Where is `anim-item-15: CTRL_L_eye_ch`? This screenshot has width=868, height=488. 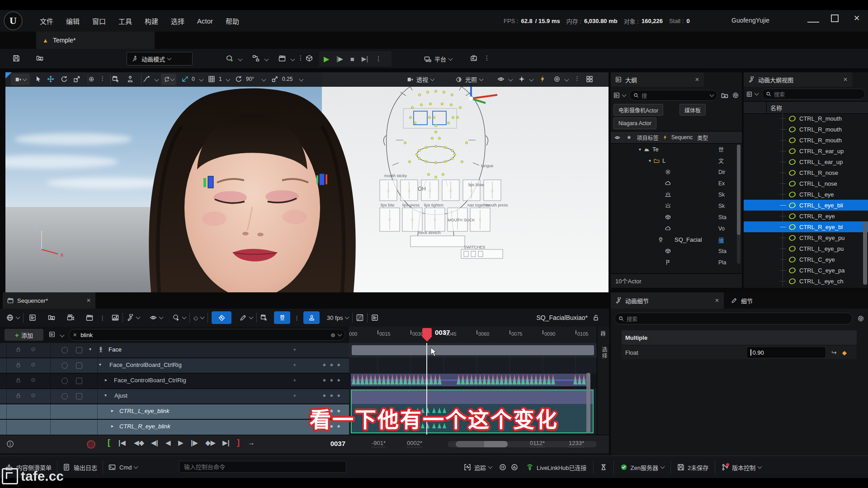
anim-item-15: CTRL_L_eye_ch is located at coordinates (806, 281).